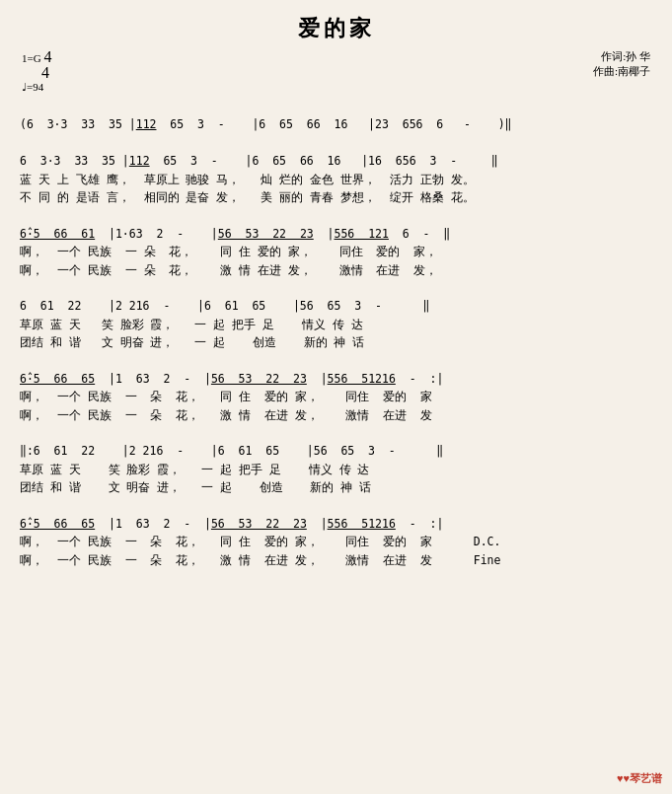 This screenshot has width=672, height=794. Describe the element at coordinates (622, 71) in the screenshot. I see `composer: 作曲:南椰子` at that location.